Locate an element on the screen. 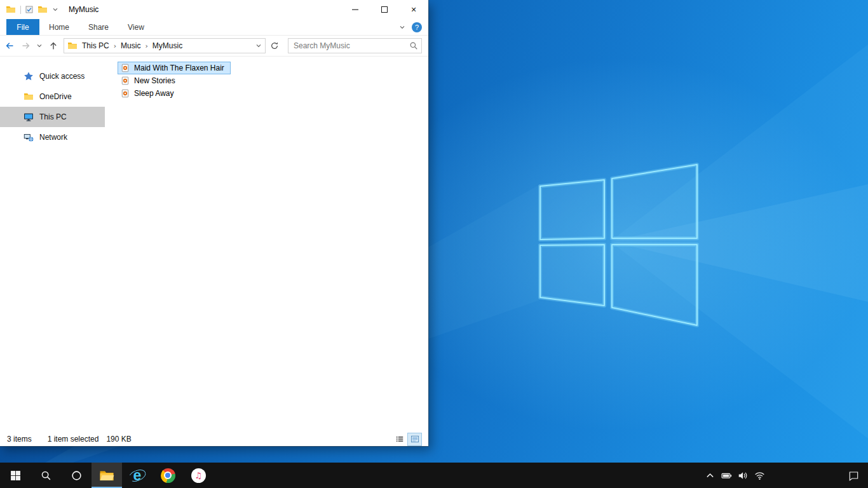 Image resolution: width=868 pixels, height=488 pixels. sidebar-item-quick-access: Quick access is located at coordinates (52, 76).